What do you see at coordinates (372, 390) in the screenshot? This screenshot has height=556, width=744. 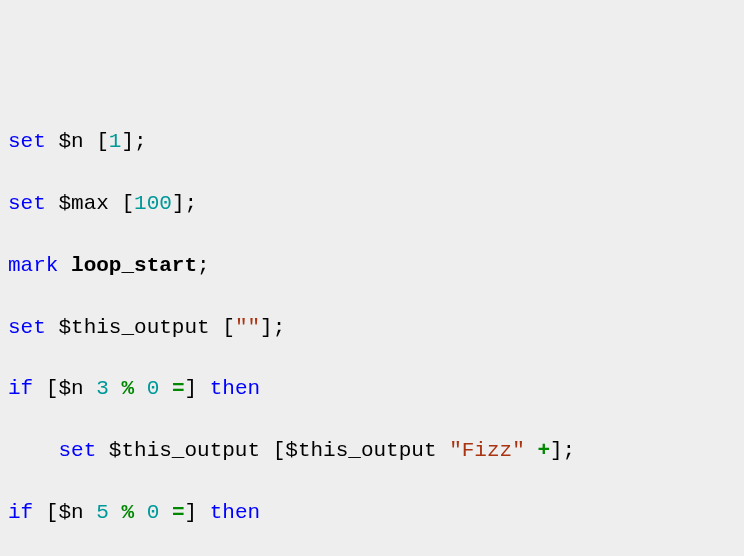 I see `code-line-5: if [$n 3 % 0 =] then` at bounding box center [372, 390].